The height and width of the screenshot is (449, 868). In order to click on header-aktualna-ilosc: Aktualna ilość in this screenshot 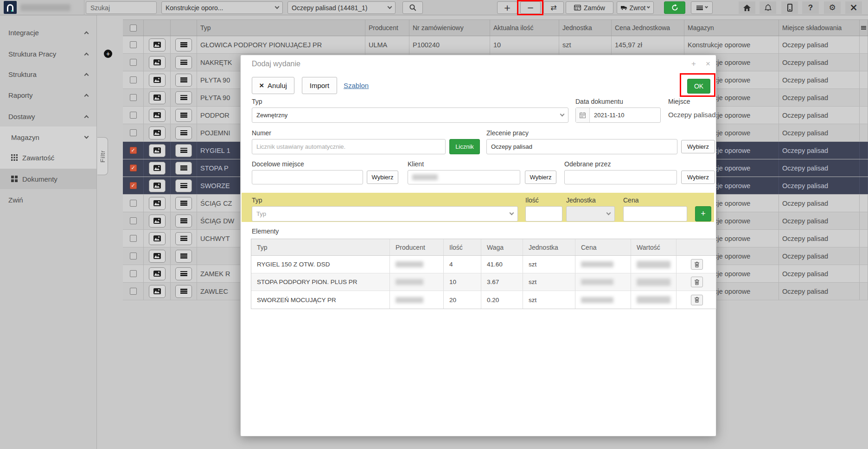, I will do `click(525, 28)`.